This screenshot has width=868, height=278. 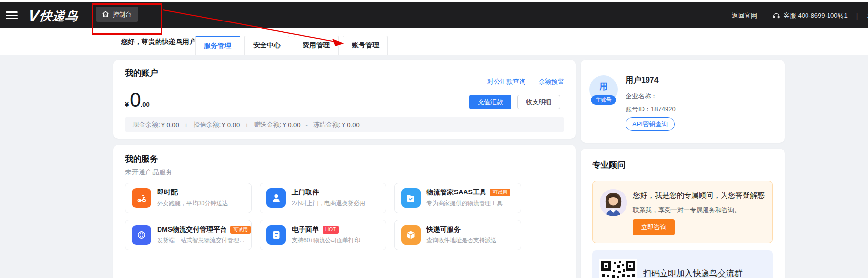 I want to click on home-icon, so click(x=105, y=15).